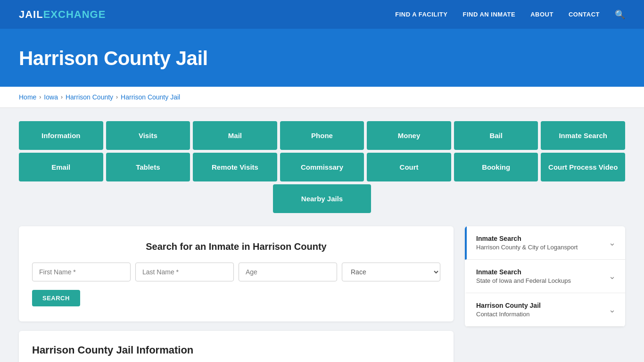  What do you see at coordinates (322, 199) in the screenshot?
I see `nav-buttons-row3: Nearby Jails` at bounding box center [322, 199].